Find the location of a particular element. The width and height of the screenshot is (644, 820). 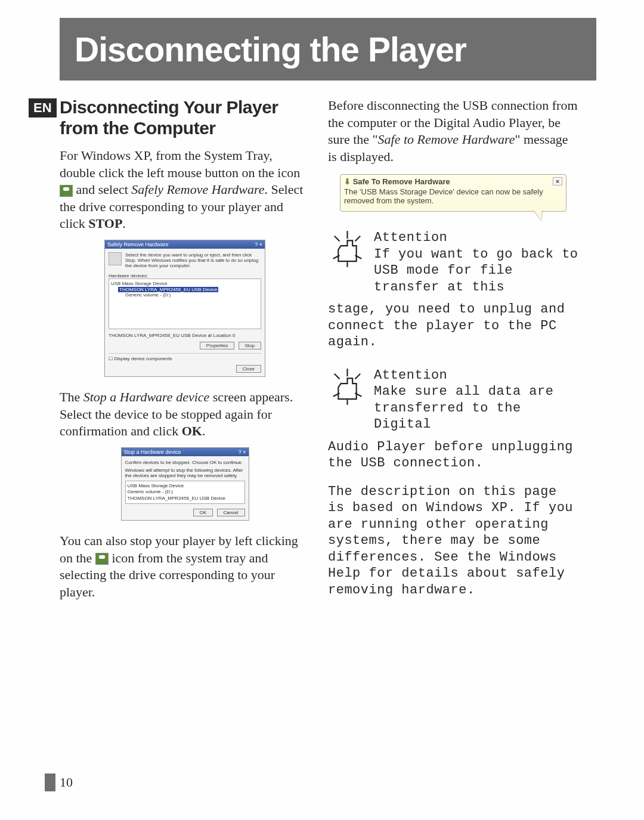

section-title: Disconnecting Your Player from the Compu… is located at coordinates (185, 118).